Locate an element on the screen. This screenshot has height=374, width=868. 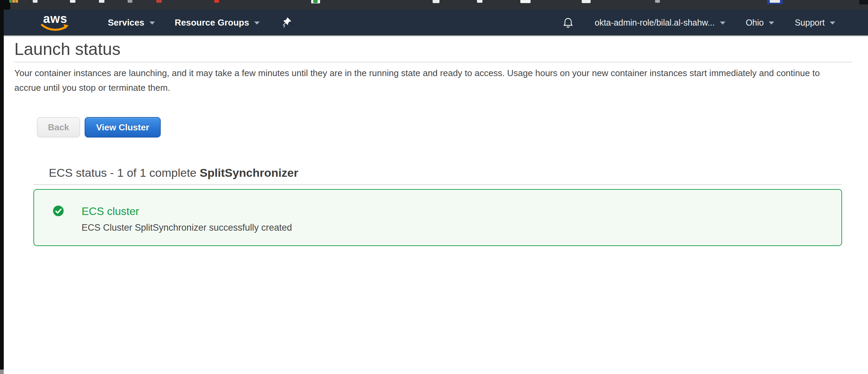
pin-shortcut-button is located at coordinates (287, 23).